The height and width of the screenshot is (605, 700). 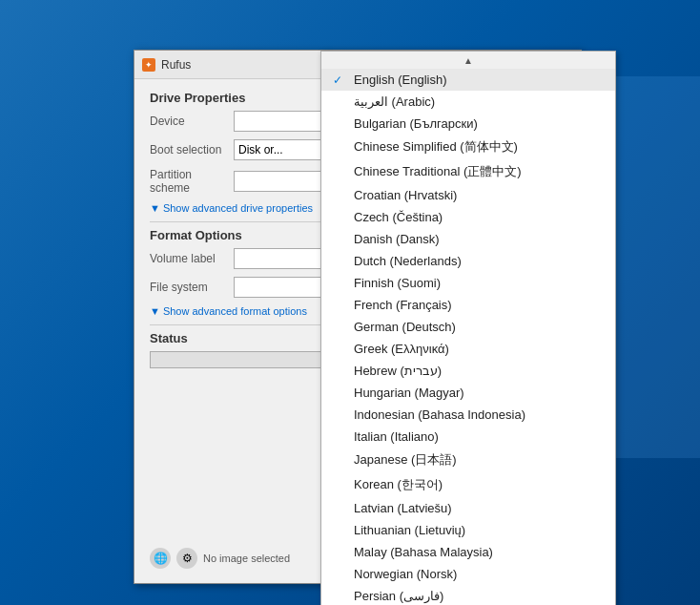 What do you see at coordinates (410, 531) in the screenshot?
I see `dropdown-label-lithuanian: Lithuanian (Lietuvių)` at bounding box center [410, 531].